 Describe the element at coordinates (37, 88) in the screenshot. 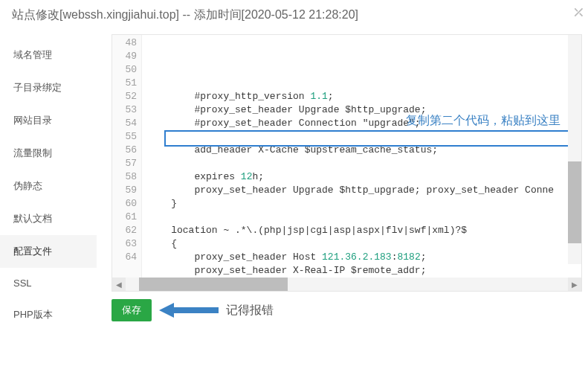

I see `sidebar-item-label: 子目录绑定` at that location.